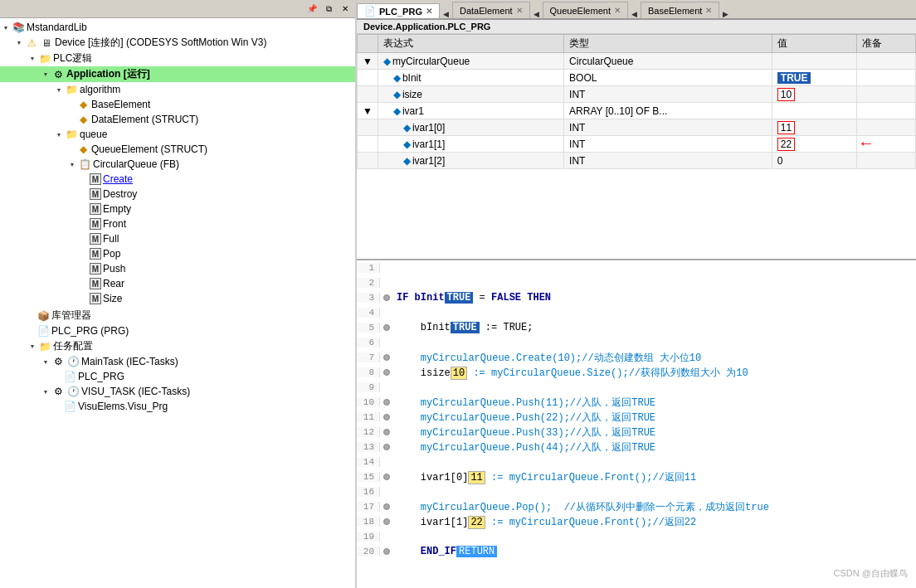 The width and height of the screenshot is (916, 588). Describe the element at coordinates (787, 144) in the screenshot. I see `val-boxed-badge: 22` at that location.